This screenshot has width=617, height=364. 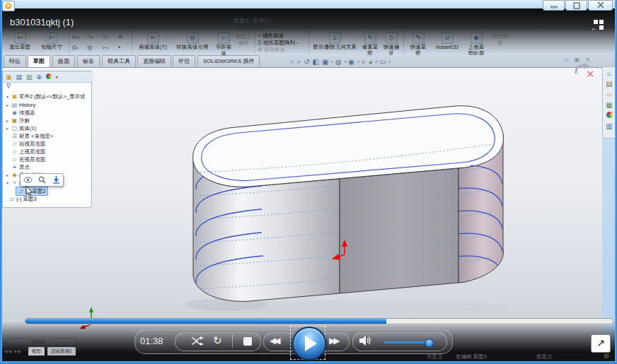 What do you see at coordinates (325, 62) in the screenshot?
I see `view-orientation-icon: ▣` at bounding box center [325, 62].